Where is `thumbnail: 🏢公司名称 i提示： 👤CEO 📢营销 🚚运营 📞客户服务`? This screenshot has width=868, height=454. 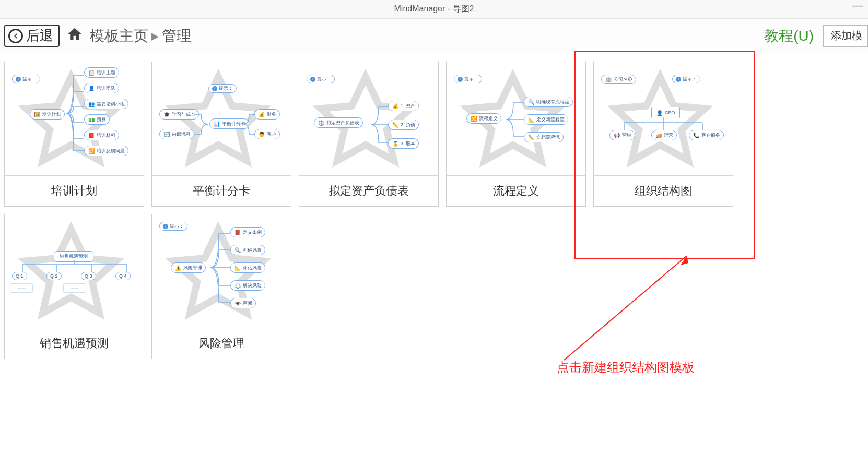
thumbnail: 🏢公司名称 i提示： 👤CEO 📢营销 🚚运营 📞客户服务 is located at coordinates (663, 119).